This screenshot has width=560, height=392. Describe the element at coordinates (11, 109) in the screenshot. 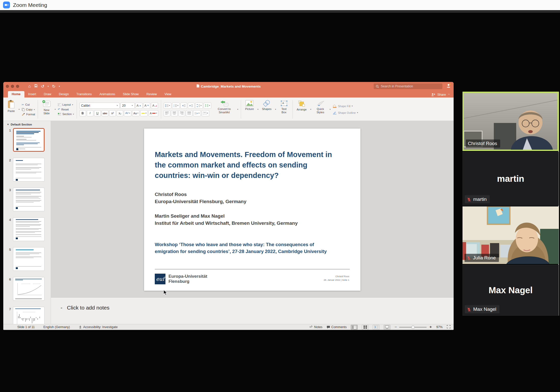

I see `paste-button: Paste` at that location.